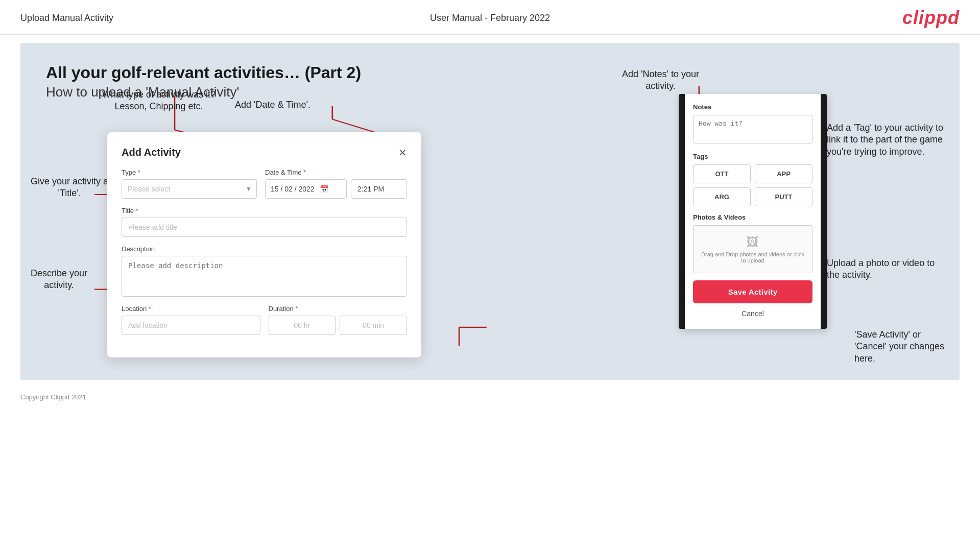  What do you see at coordinates (336, 189) in the screenshot?
I see `date-time-inputs: 15 / 02 / 2022 📅 2:21 PM` at bounding box center [336, 189].